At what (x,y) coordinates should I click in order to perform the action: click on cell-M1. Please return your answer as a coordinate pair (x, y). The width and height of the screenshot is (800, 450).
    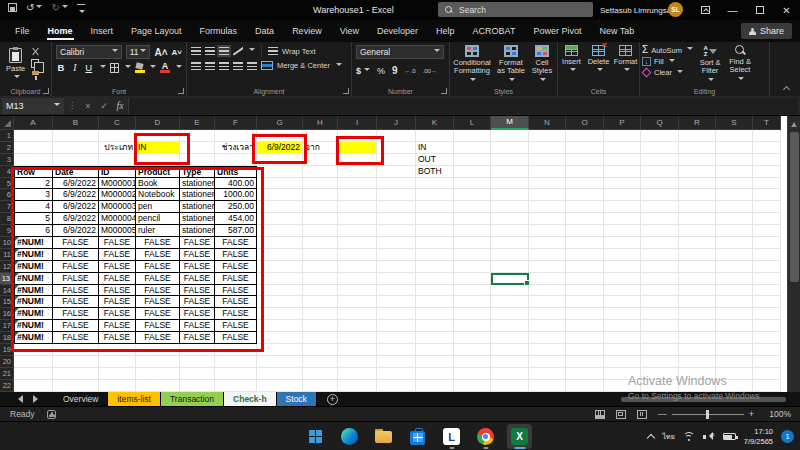
    Looking at the image, I should click on (510, 136).